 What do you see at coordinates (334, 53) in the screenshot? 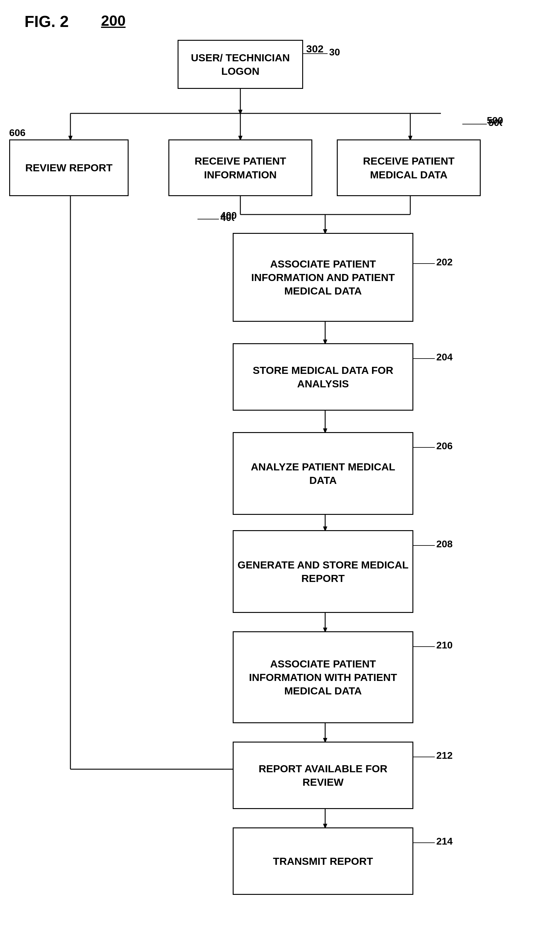
I see `svg-text: 302` at bounding box center [334, 53].